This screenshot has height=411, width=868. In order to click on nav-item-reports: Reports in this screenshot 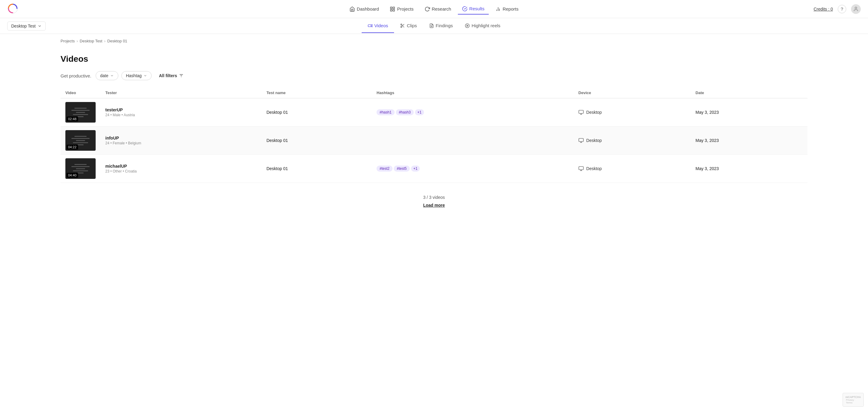, I will do `click(507, 9)`.